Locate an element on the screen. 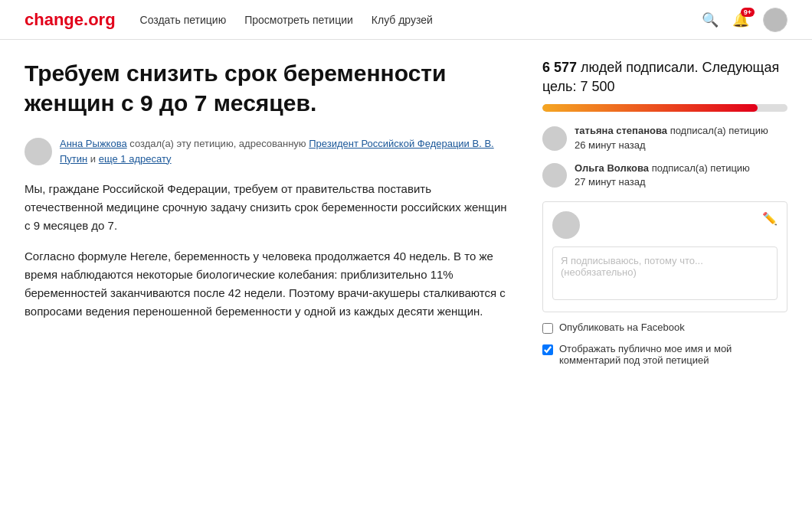  public-label-text: Отображать публично мое имя и мой коммен… is located at coordinates (645, 354).